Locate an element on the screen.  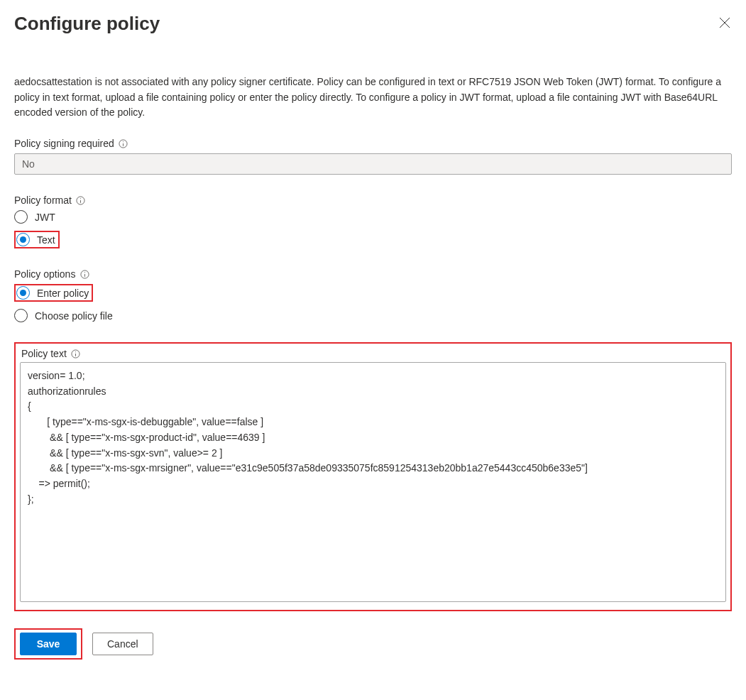
close-icon is located at coordinates (725, 23).